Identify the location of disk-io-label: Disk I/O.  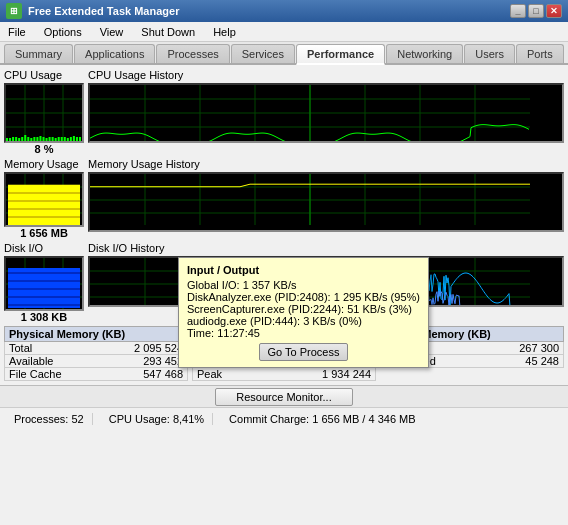
(44, 248).